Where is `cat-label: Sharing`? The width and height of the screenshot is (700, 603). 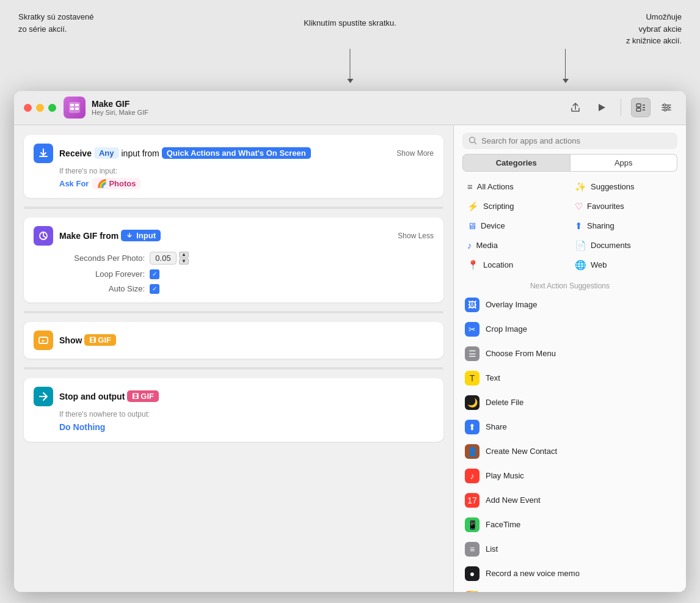
cat-label: Sharing is located at coordinates (601, 226).